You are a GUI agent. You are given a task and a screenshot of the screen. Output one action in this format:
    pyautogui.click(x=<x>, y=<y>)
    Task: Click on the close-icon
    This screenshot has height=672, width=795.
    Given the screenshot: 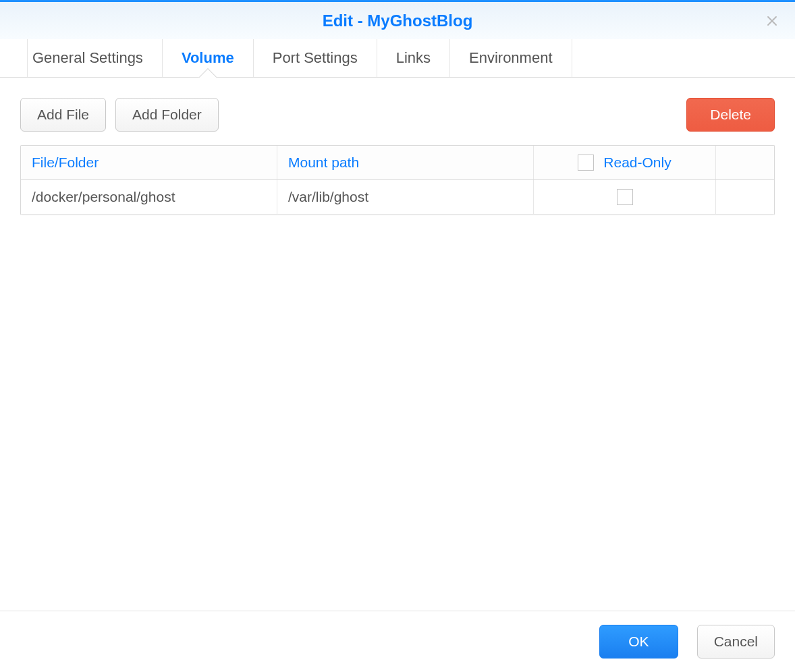 What is the action you would take?
    pyautogui.click(x=772, y=21)
    